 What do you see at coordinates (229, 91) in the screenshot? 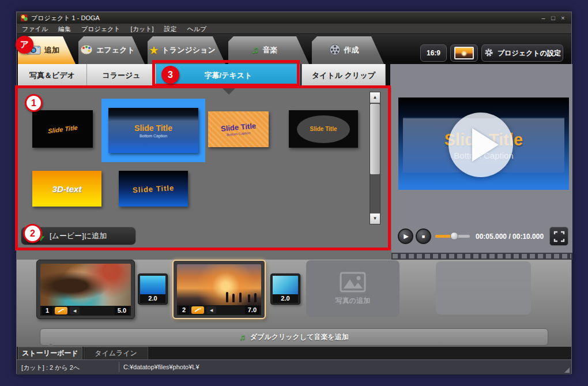
I see `selected-tab-pointer` at bounding box center [229, 91].